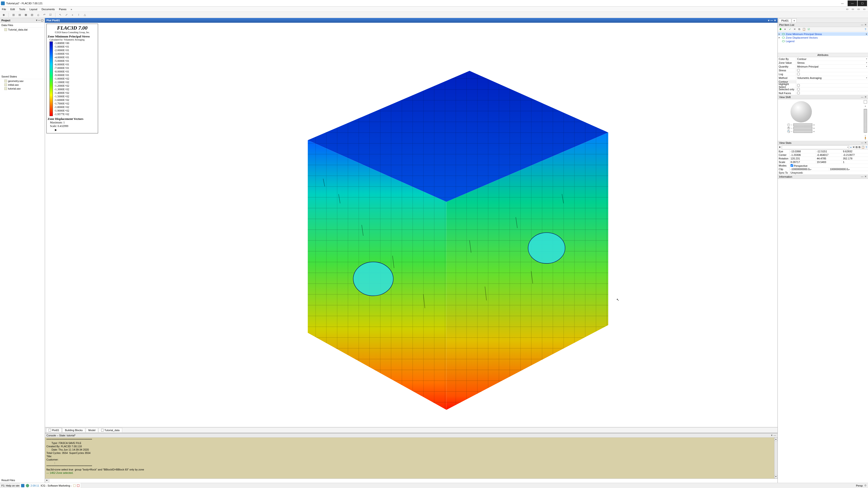 The image size is (868, 488). I want to click on viewstats-cell: Unsynced▾, so click(829, 173).